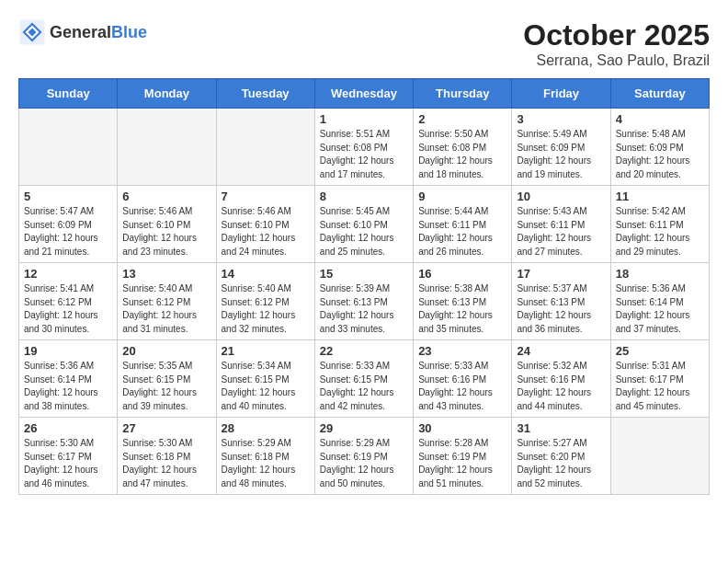 The image size is (728, 563). What do you see at coordinates (364, 232) in the screenshot?
I see `day-info: Sunrise: 5:45 AMSunset: 6:10 PMDaylight:…` at bounding box center [364, 232].